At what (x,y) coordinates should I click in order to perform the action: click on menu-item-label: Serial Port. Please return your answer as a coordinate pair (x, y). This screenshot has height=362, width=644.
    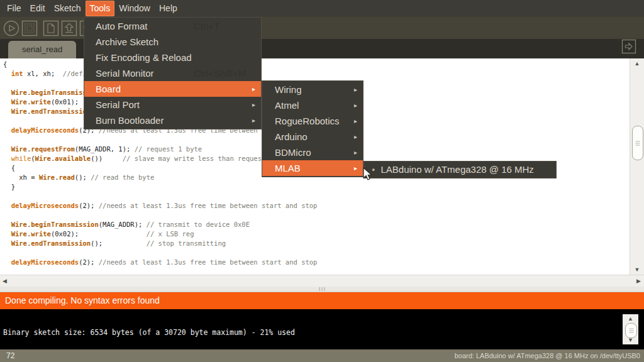
    Looking at the image, I should click on (118, 104).